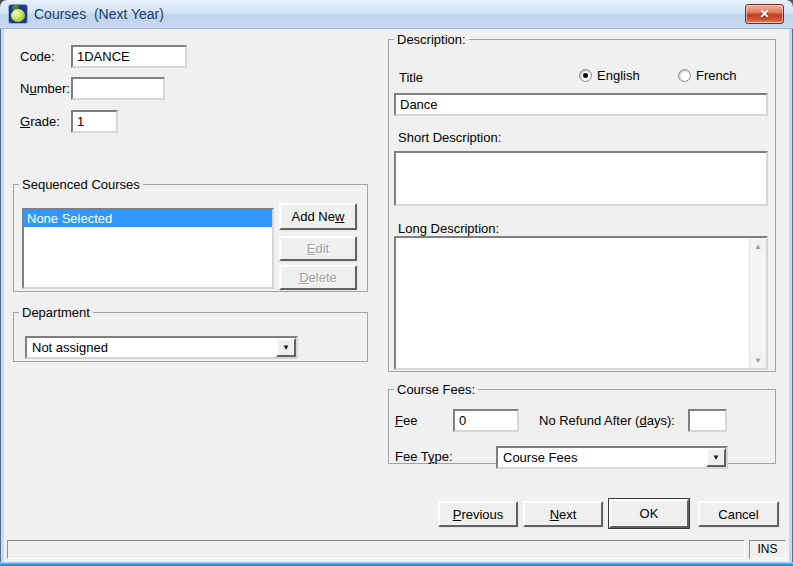 This screenshot has height=566, width=793. I want to click on close-icon: ✕, so click(764, 14).